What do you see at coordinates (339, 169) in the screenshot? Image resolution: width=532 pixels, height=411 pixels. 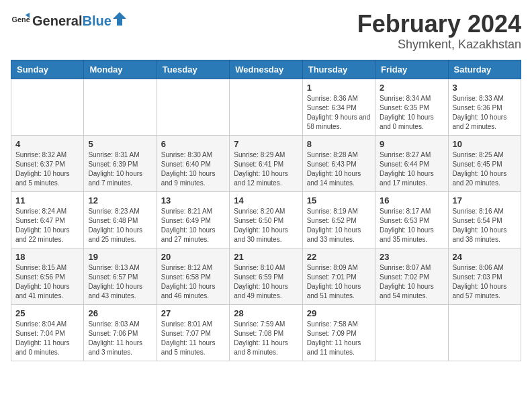 I see `day-info: Sunrise: 8:28 AM Sunset: 6:43 PM Dayligh…` at bounding box center [339, 169].